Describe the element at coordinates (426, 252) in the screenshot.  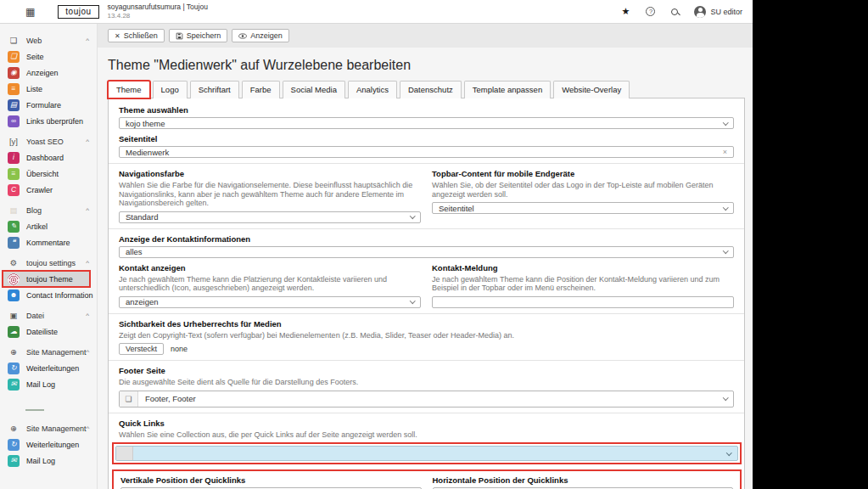
I see `kontaktinfo-select: alles` at that location.